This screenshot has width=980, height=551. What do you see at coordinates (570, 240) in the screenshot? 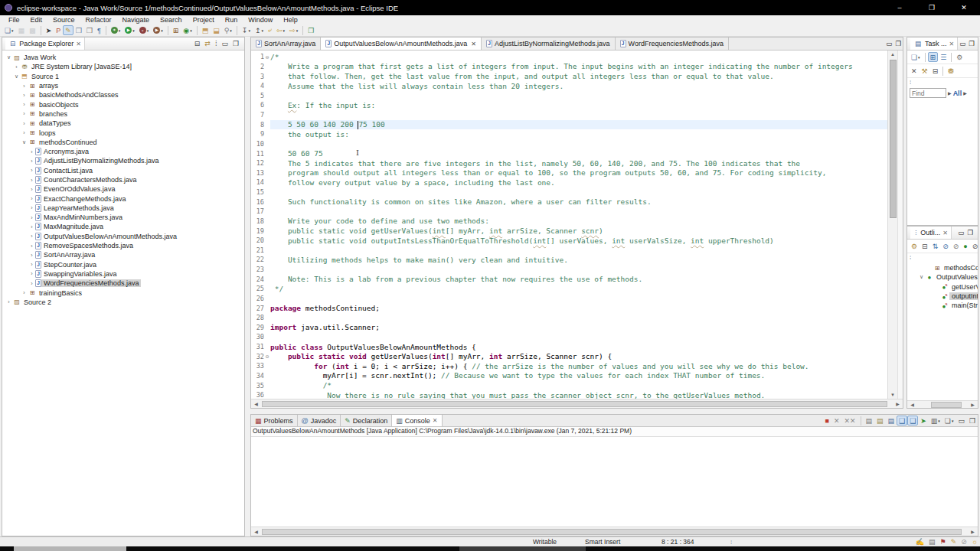
I see `code-line: 20 public static void outputIntsLessThan…` at bounding box center [570, 240].